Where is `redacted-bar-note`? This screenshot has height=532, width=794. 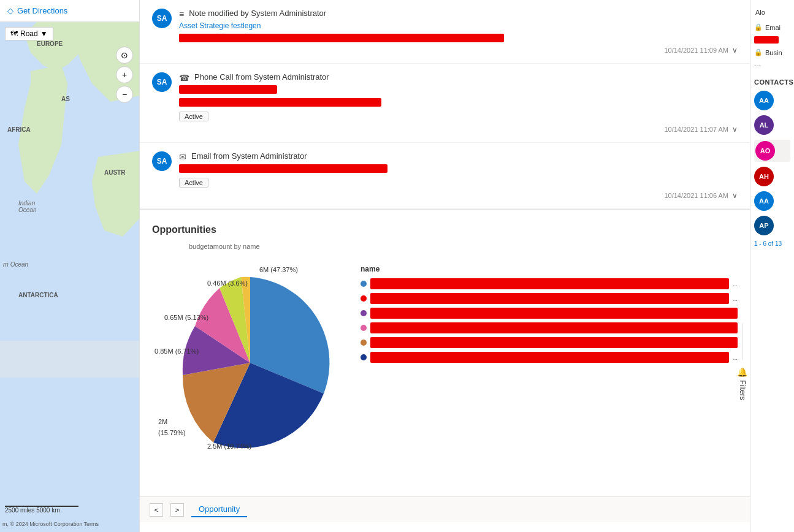
redacted-bar-note is located at coordinates (342, 38).